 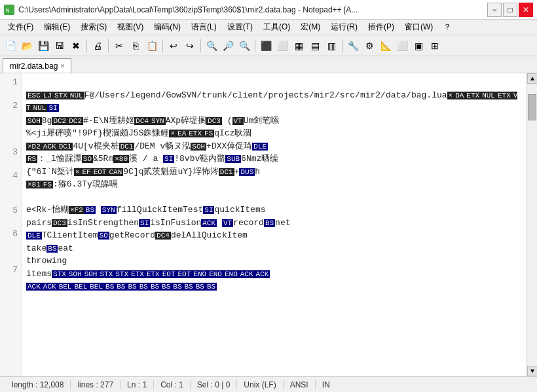 I want to click on toolbar-b5: ▥, so click(x=331, y=46).